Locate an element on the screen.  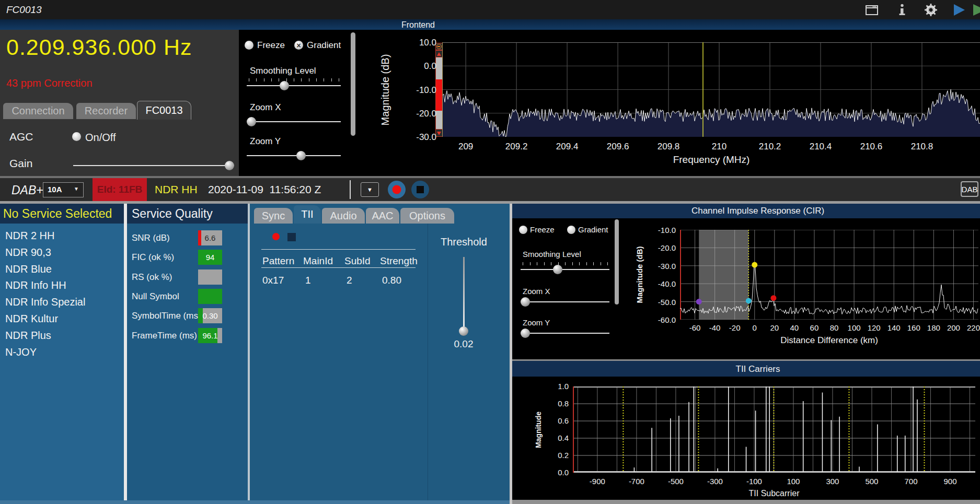
table-header-underline is located at coordinates (339, 267).